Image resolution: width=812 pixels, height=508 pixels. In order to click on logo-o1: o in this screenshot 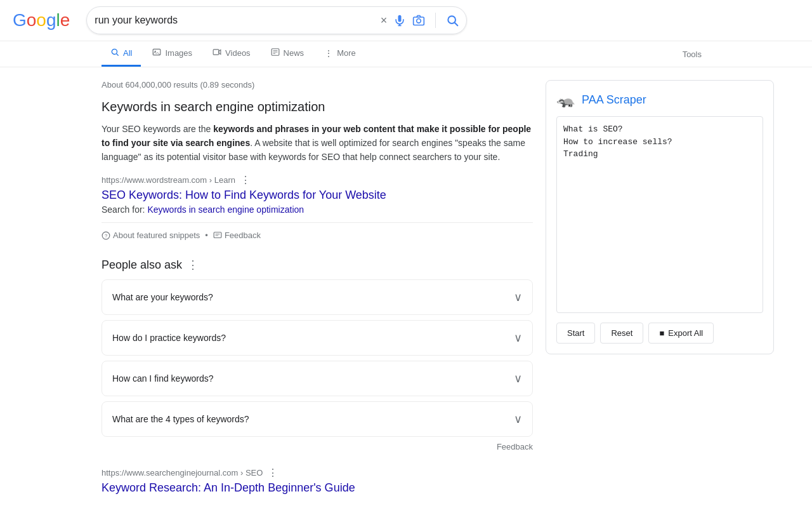, I will do `click(32, 20)`.